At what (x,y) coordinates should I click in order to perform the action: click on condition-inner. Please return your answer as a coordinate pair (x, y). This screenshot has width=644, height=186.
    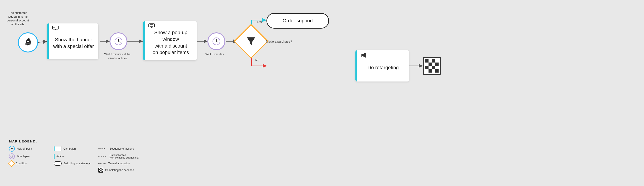
    Looking at the image, I should click on (251, 41).